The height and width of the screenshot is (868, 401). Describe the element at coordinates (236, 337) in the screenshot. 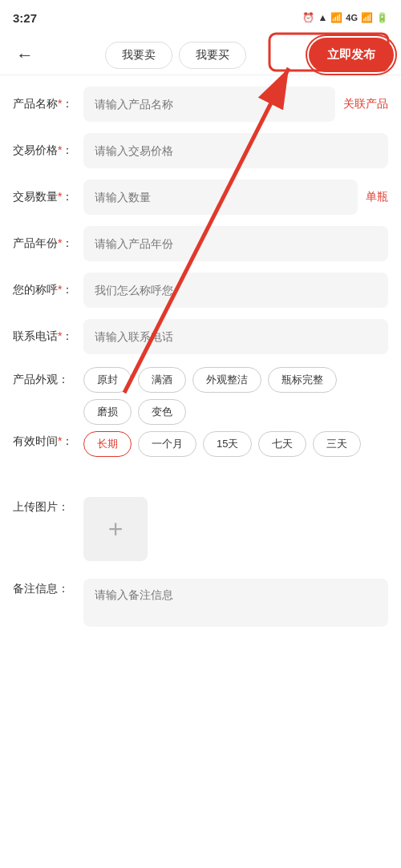

I see `phone-input` at that location.